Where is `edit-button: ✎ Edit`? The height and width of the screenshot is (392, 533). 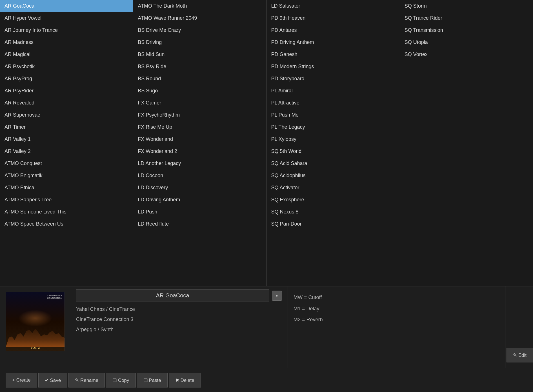
edit-button: ✎ Edit is located at coordinates (520, 355).